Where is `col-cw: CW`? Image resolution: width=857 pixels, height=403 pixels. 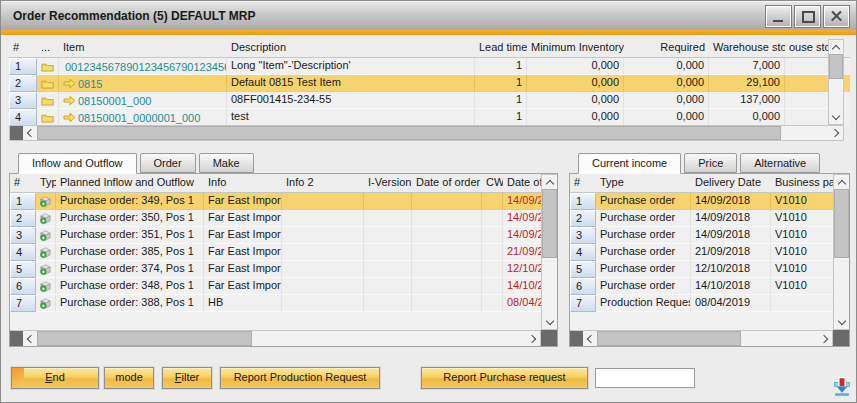
col-cw: CW is located at coordinates (492, 183).